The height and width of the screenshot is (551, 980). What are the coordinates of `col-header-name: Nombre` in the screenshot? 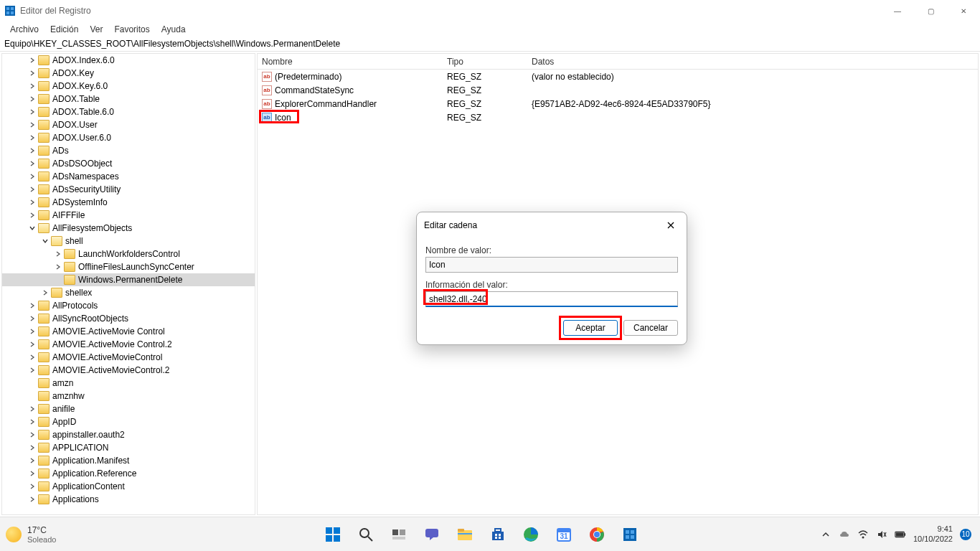 It's located at (350, 62).